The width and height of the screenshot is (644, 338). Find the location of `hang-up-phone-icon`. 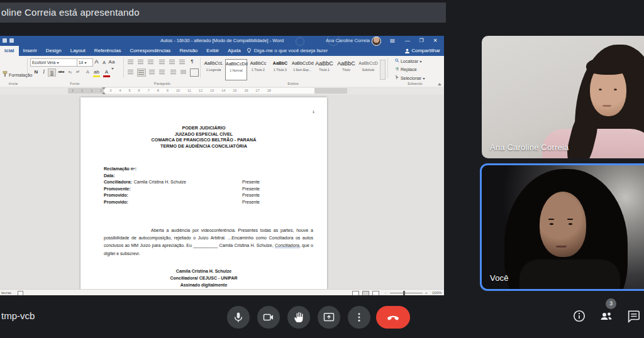

hang-up-phone-icon is located at coordinates (393, 317).